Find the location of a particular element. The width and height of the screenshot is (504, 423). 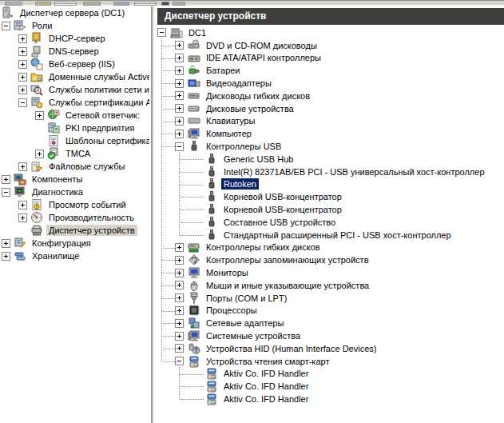

device-tree-item: DC1 is located at coordinates (329, 33).